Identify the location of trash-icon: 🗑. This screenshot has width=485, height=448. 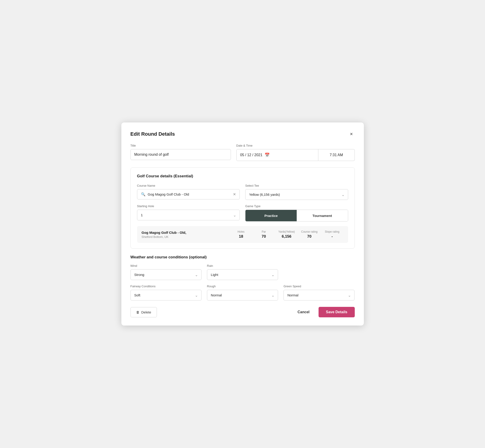
(138, 312).